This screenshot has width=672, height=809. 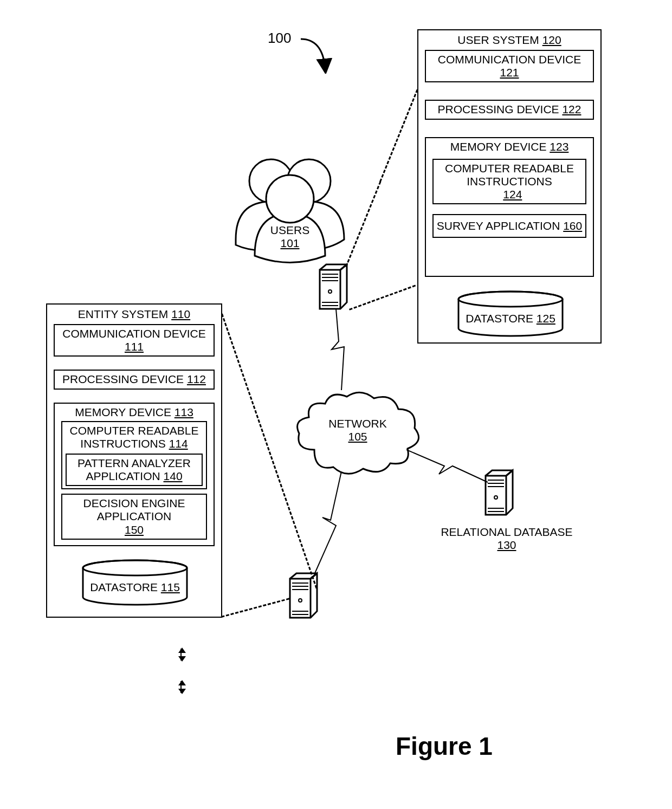 What do you see at coordinates (513, 194) in the screenshot?
I see `user-cri-num: 124` at bounding box center [513, 194].